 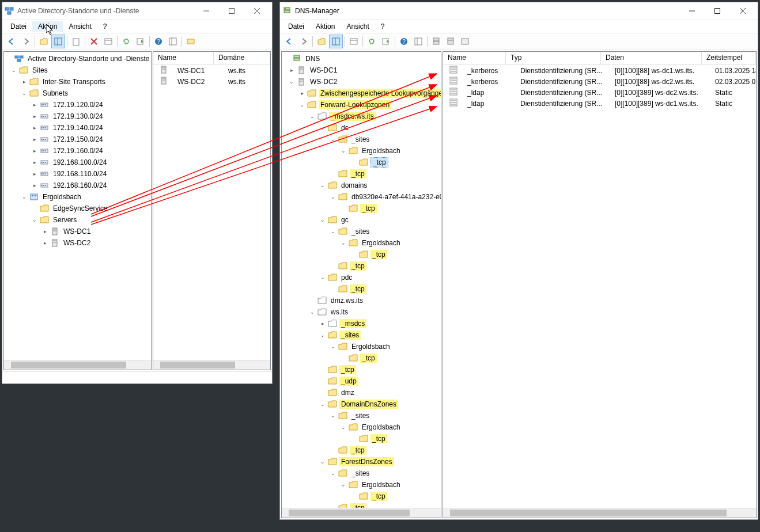 What do you see at coordinates (451, 41) in the screenshot?
I see `server-icon` at bounding box center [451, 41].